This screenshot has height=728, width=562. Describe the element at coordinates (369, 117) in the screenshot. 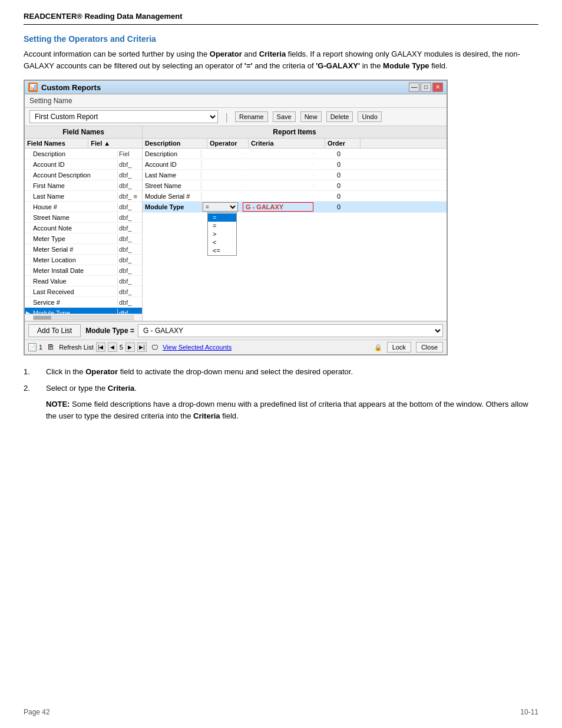

I see `undo-button: Undo` at that location.